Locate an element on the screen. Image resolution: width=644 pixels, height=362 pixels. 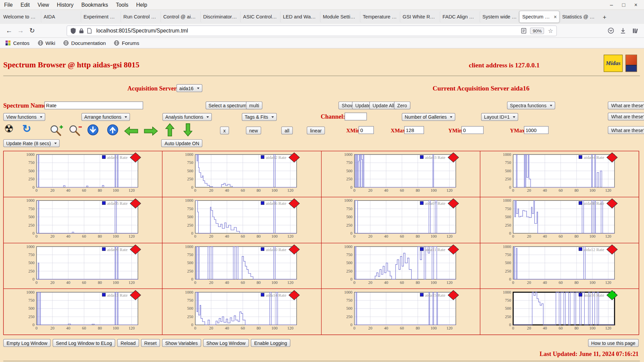
tab-9: Module Settings is located at coordinates (340, 17).